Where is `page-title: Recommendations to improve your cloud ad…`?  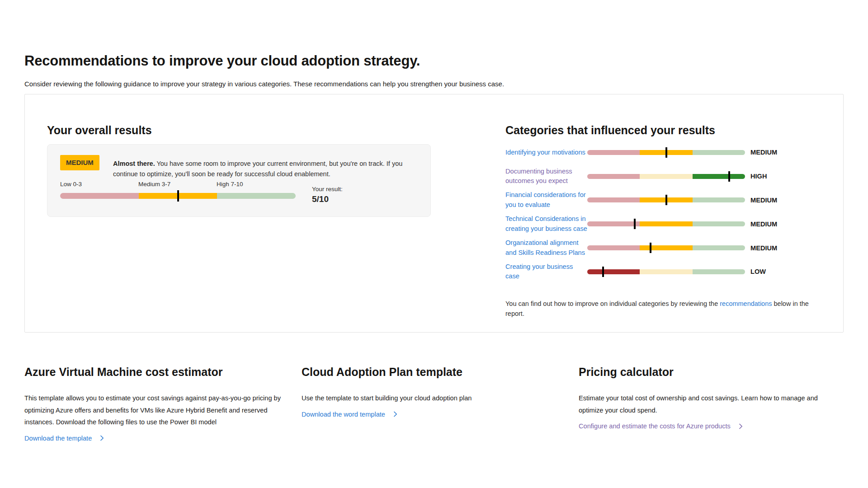 page-title: Recommendations to improve your cloud ad… is located at coordinates (341, 61).